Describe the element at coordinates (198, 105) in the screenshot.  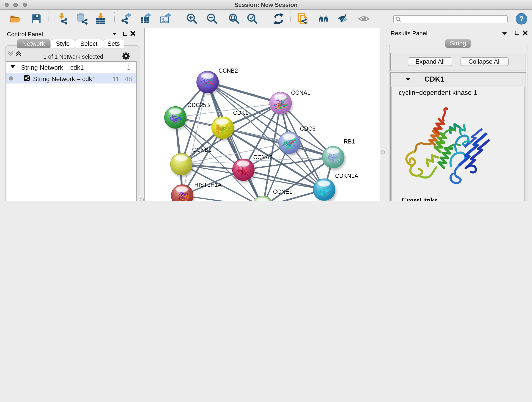
I see `svg-text: CDC25B` at that location.